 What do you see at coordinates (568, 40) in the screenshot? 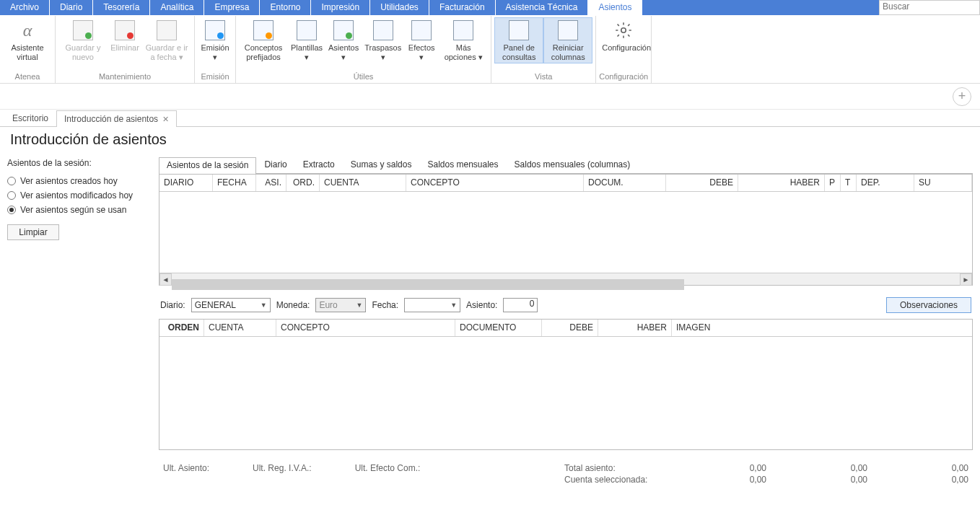
I see `reiniciar-columnas-button: Reiniciar columnas` at bounding box center [568, 40].